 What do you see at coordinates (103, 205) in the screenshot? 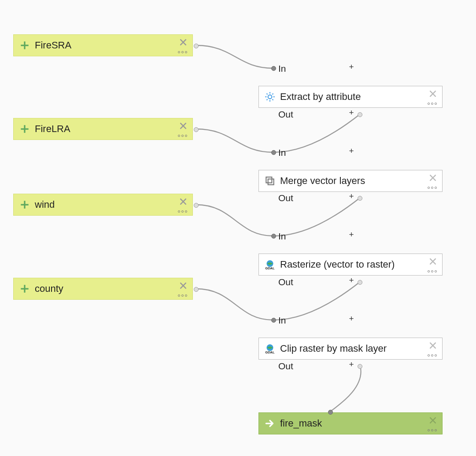
I see `input-node-wind: wind` at bounding box center [103, 205].